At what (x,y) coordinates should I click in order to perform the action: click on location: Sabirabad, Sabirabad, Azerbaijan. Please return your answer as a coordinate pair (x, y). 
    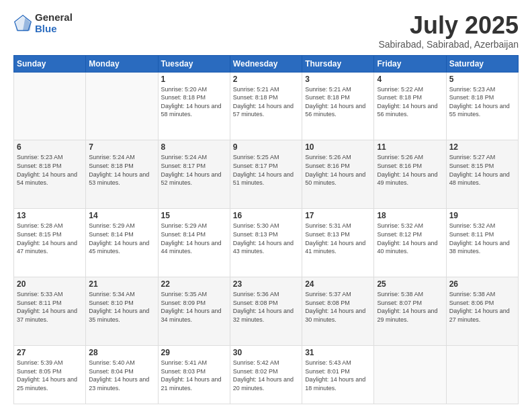
    Looking at the image, I should click on (449, 44).